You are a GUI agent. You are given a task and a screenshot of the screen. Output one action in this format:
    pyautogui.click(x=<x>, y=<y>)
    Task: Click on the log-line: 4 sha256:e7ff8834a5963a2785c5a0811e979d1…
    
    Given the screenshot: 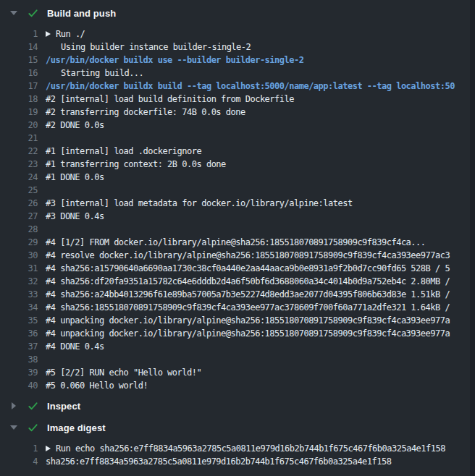 What is the action you would take?
    pyautogui.click(x=238, y=462)
    